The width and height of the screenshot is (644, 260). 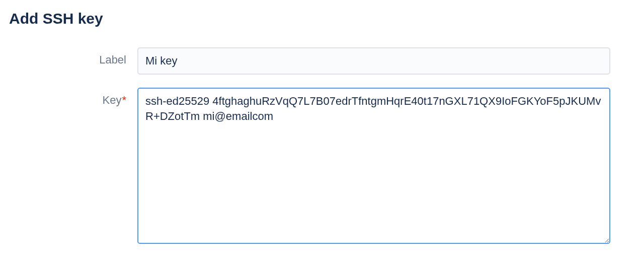 What do you see at coordinates (124, 100) in the screenshot?
I see `required-asterisk: *` at bounding box center [124, 100].